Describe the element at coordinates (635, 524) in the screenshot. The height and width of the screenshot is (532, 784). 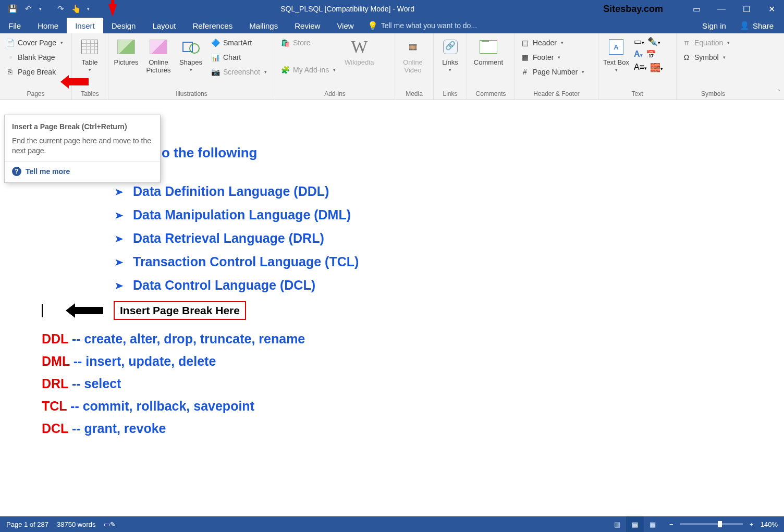
I see `print-layout-icon: ▤` at that location.